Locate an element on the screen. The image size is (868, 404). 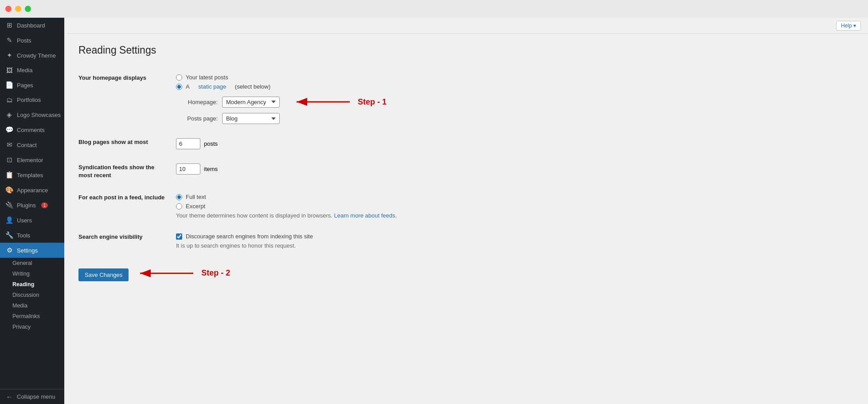
arrow-step1-svg is located at coordinates (323, 102).